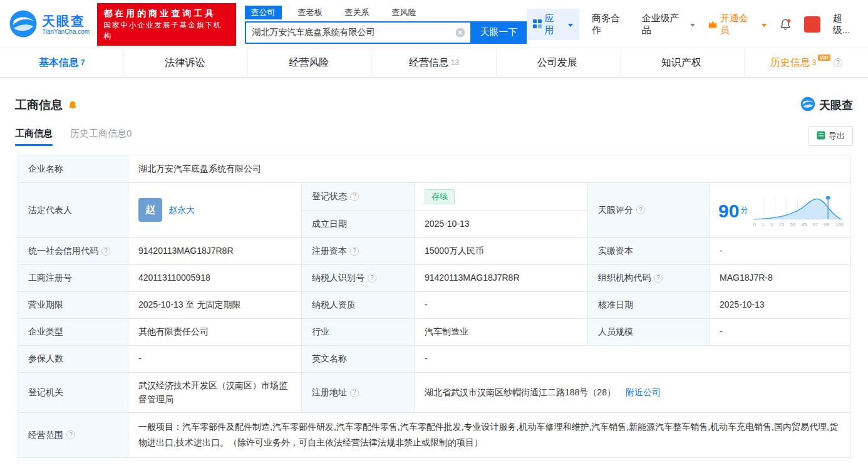 This screenshot has height=468, width=868. What do you see at coordinates (73, 105) in the screenshot?
I see `subscribe-bell-icon` at bounding box center [73, 105].